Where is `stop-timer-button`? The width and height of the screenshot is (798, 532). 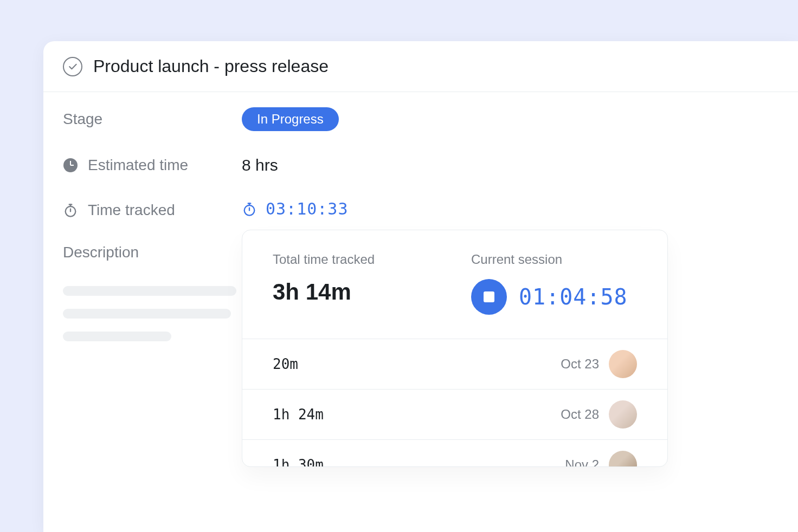 stop-timer-button is located at coordinates (489, 297).